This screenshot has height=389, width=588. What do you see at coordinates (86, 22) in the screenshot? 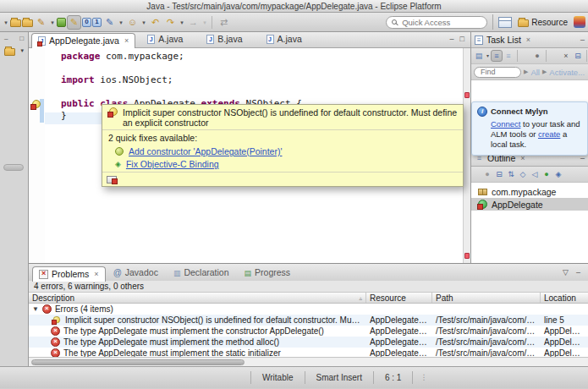
I see `java-launch-0-icon: 0` at bounding box center [86, 22].